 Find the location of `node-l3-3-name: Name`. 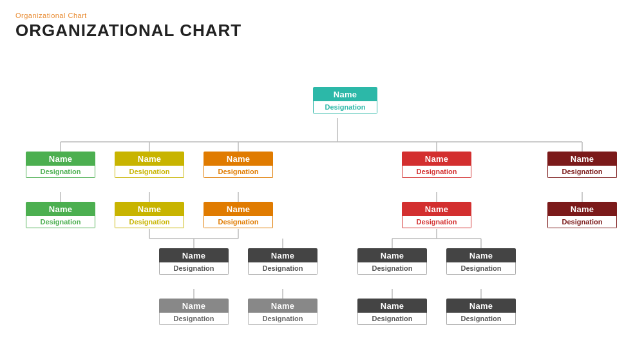

node-l3-3-name: Name is located at coordinates (392, 255).